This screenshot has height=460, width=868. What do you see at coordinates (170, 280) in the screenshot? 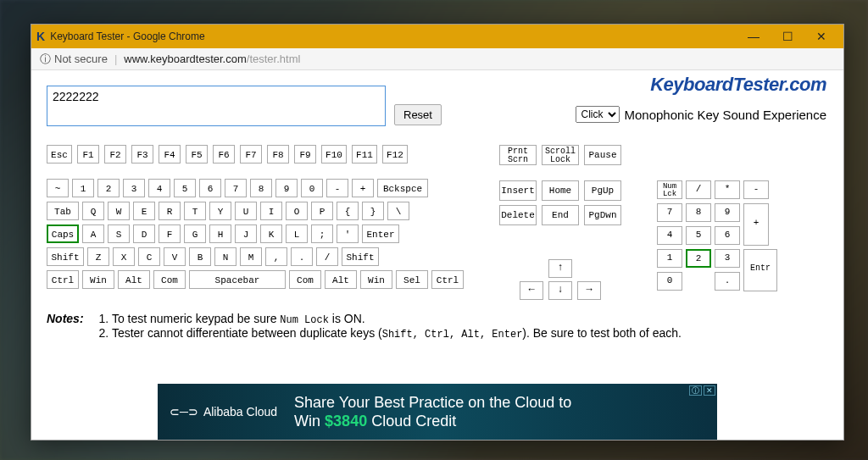
I see `key-lcom: Com` at bounding box center [170, 280].